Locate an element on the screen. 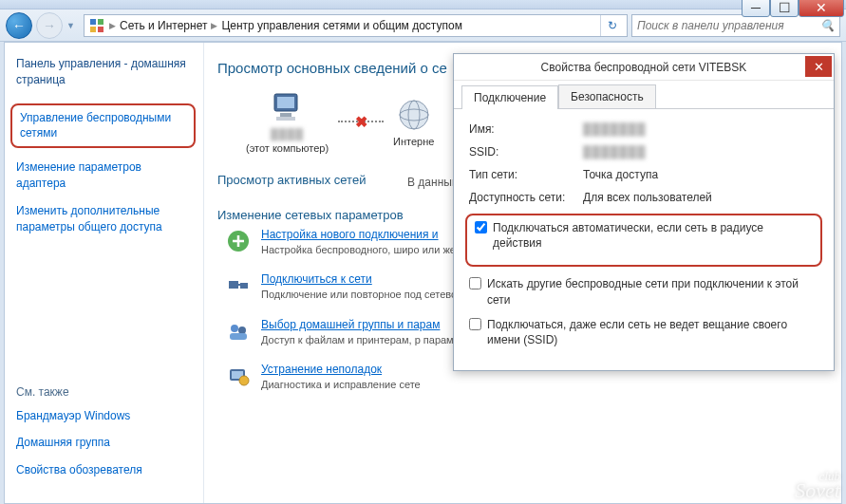 This screenshot has width=846, height=504. checkbox-hidden-ssid: Подключаться, даже если сеть не ведет ве… is located at coordinates (644, 332).